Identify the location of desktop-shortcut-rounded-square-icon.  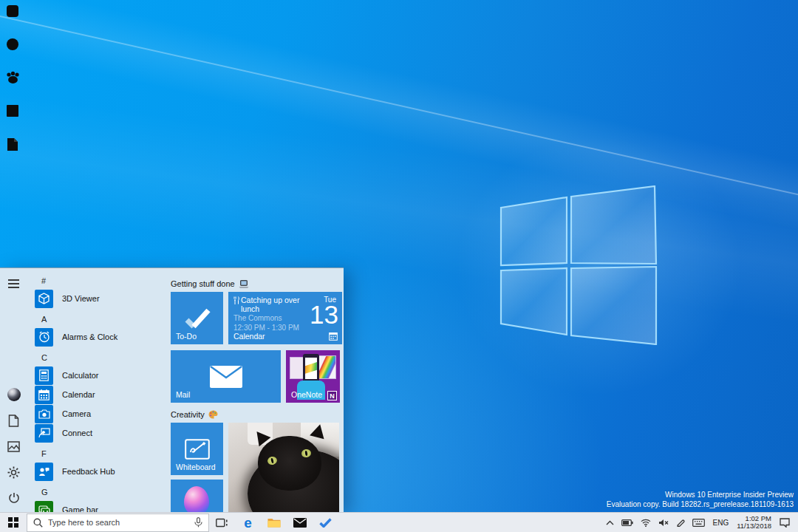
(13, 11).